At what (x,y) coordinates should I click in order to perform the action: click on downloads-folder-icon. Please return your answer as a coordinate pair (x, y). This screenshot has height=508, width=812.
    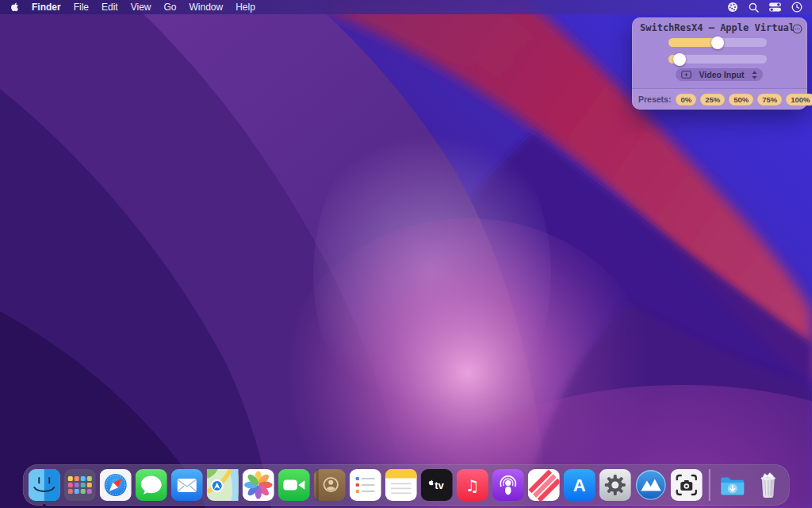
    Looking at the image, I should click on (732, 485).